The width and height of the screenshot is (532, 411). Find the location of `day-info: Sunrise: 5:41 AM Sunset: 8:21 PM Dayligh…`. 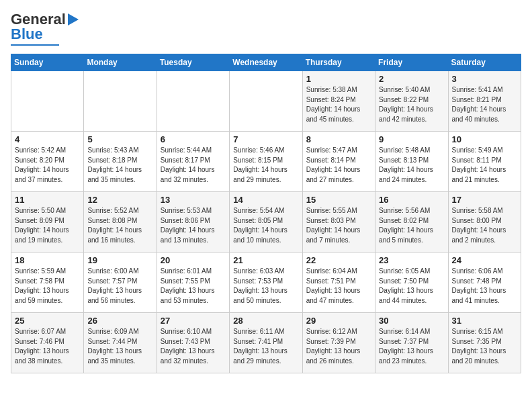

day-info: Sunrise: 5:41 AM Sunset: 8:21 PM Dayligh… is located at coordinates (485, 105).